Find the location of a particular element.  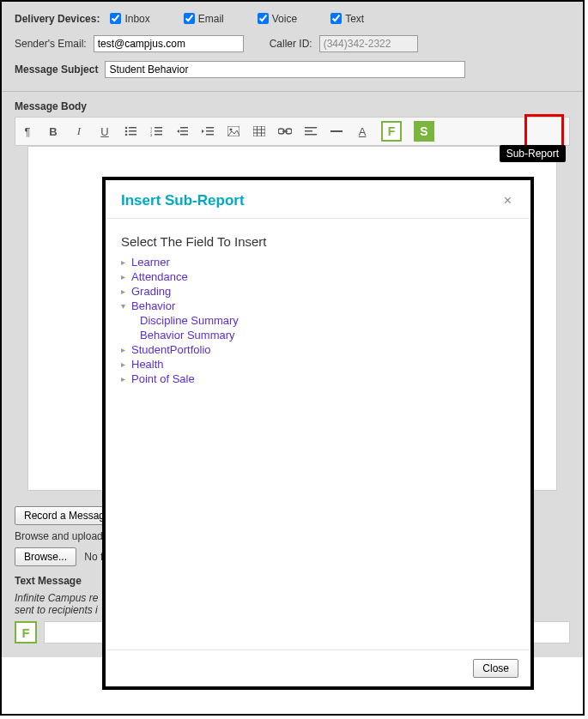

delivery-row: Delivery Devices: Inbox Email Voice Text is located at coordinates (292, 19).